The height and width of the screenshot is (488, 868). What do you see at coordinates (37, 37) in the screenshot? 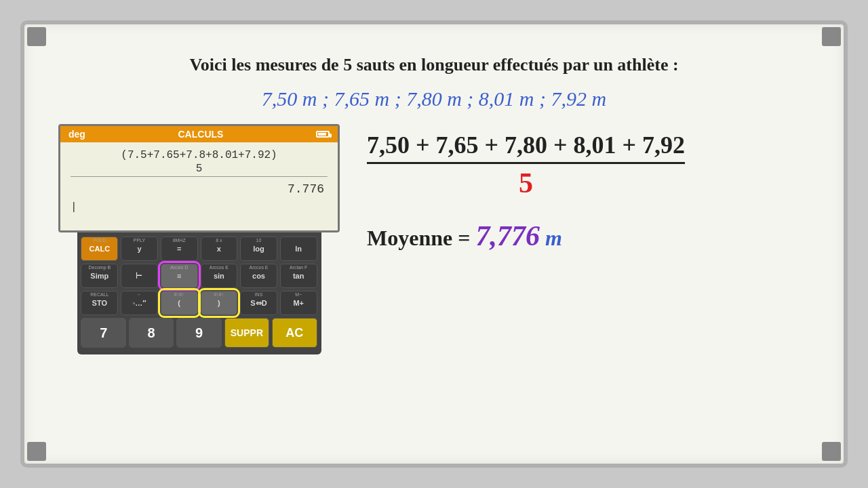
I see `corner-tl` at bounding box center [37, 37].